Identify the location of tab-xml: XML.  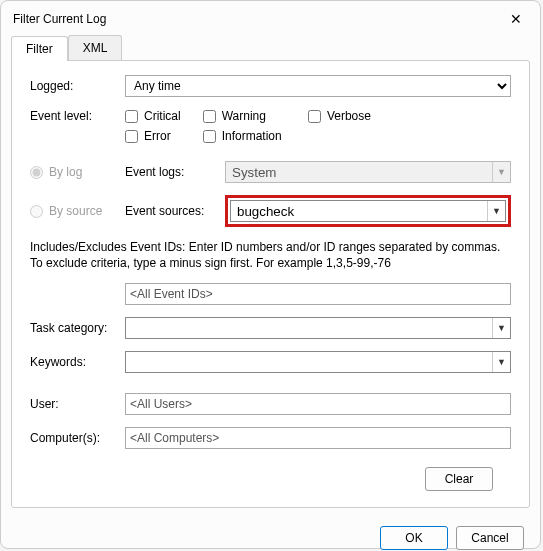
(96, 48).